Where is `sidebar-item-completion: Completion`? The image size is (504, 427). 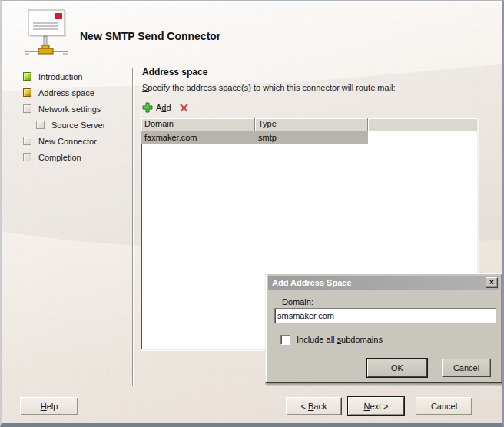 sidebar-item-completion: Completion is located at coordinates (78, 157).